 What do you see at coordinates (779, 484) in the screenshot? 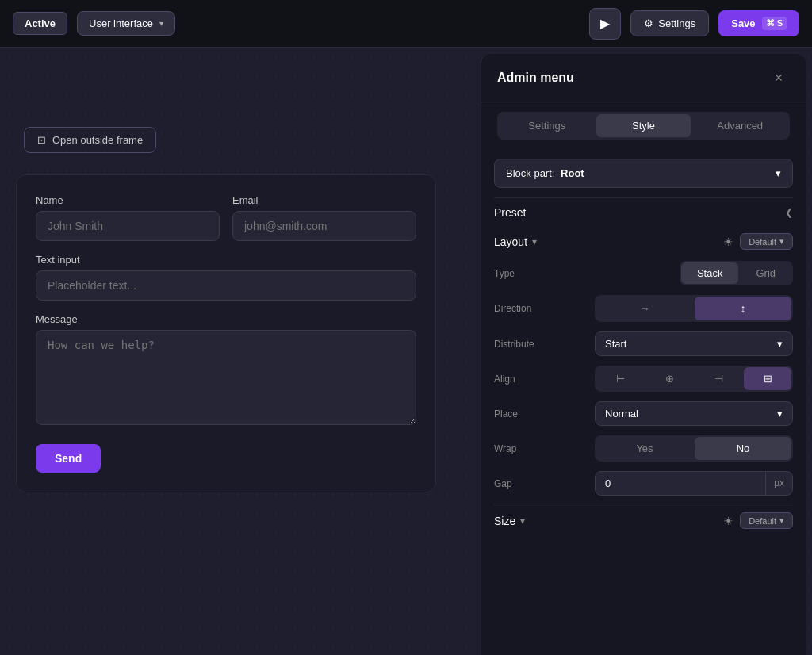
I see `gap-unit: px` at bounding box center [779, 484].